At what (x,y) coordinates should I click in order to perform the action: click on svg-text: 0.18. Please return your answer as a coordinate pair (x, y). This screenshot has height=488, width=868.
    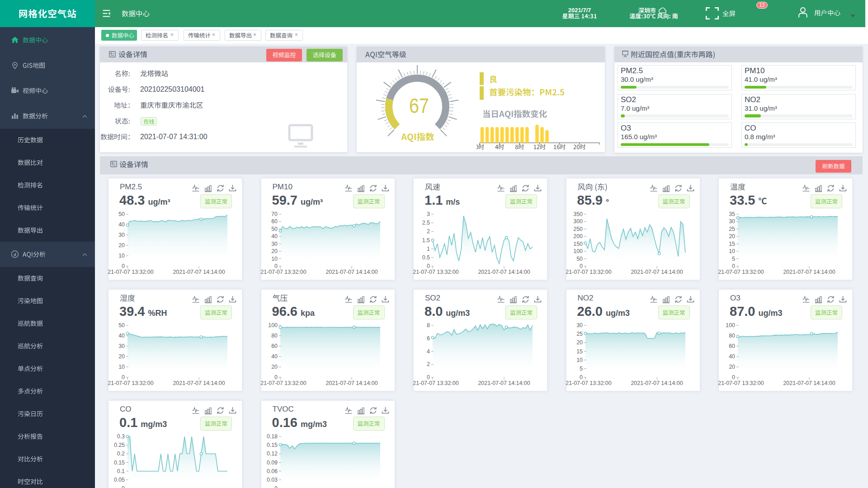
    Looking at the image, I should click on (272, 436).